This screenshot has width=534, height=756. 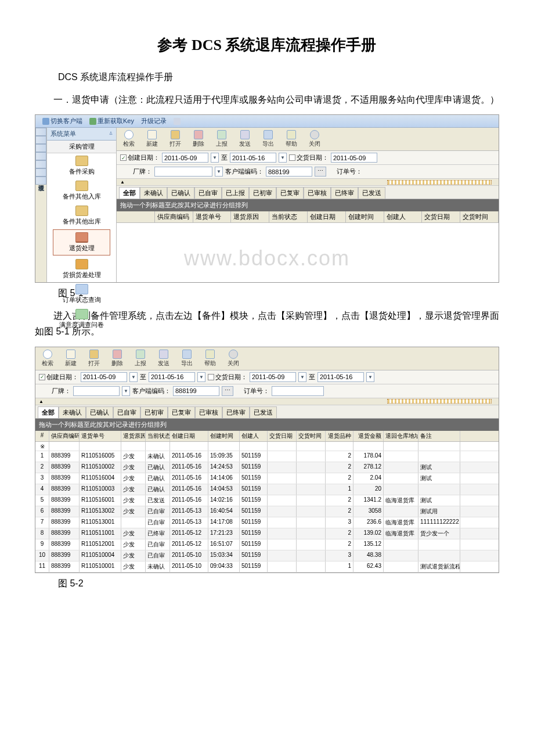 What do you see at coordinates (104, 377) in the screenshot?
I see `create-from-input: 2011-05-09` at bounding box center [104, 377].